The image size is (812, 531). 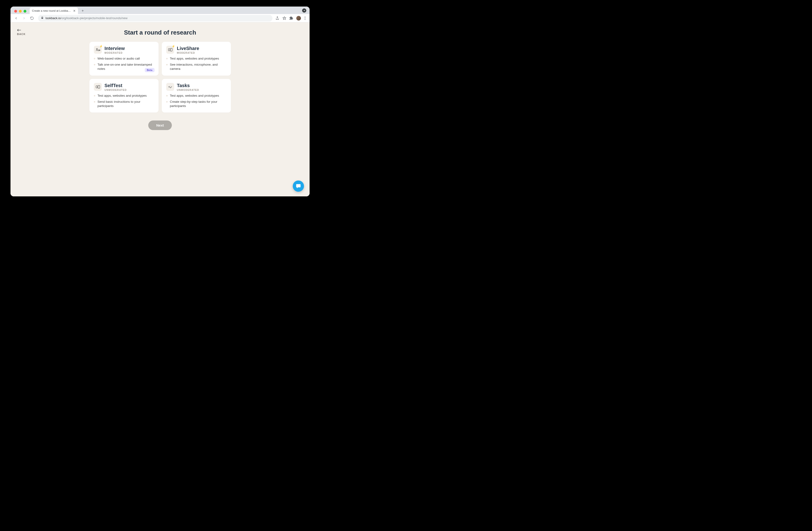 I want to click on lock-icon, so click(x=42, y=18).